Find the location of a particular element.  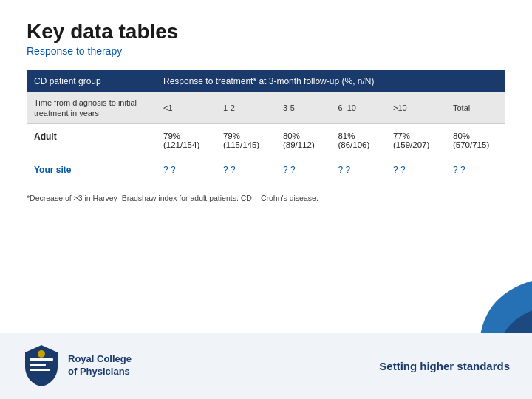

subheader-col1: Time from diagnosis to initial treatment… is located at coordinates (92, 108).